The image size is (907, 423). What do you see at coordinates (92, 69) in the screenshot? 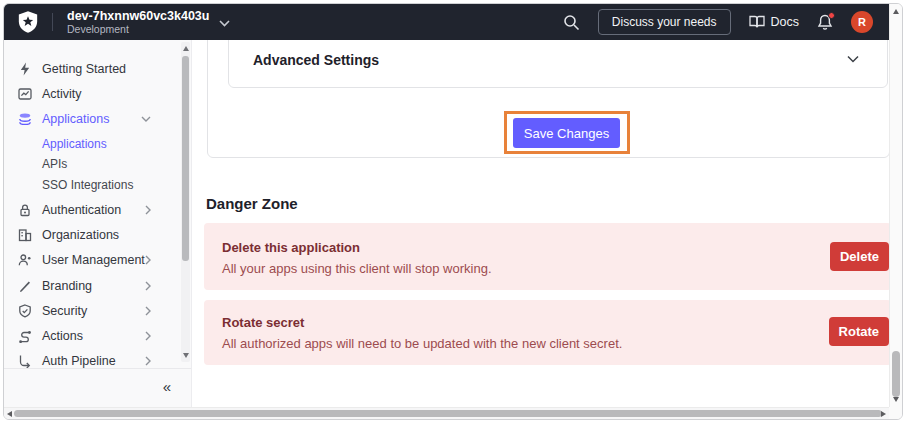
I see `sidebar-item-getting-started: Getting Started` at bounding box center [92, 69].